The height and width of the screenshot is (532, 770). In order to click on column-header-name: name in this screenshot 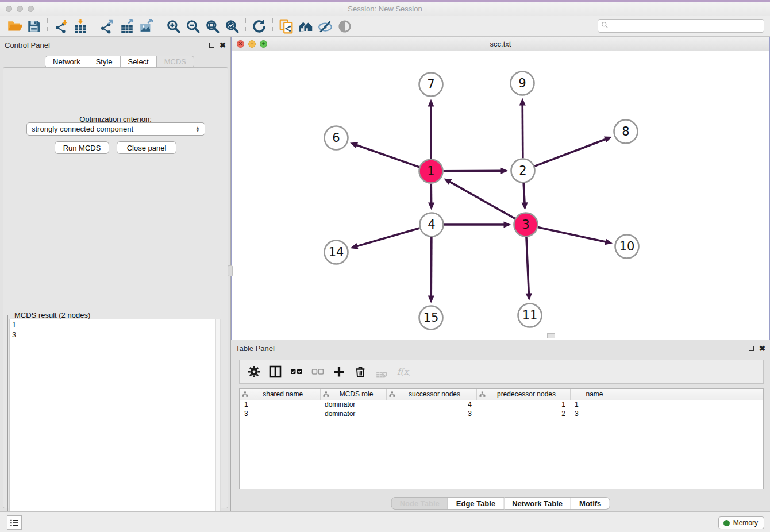, I will do `click(594, 394)`.